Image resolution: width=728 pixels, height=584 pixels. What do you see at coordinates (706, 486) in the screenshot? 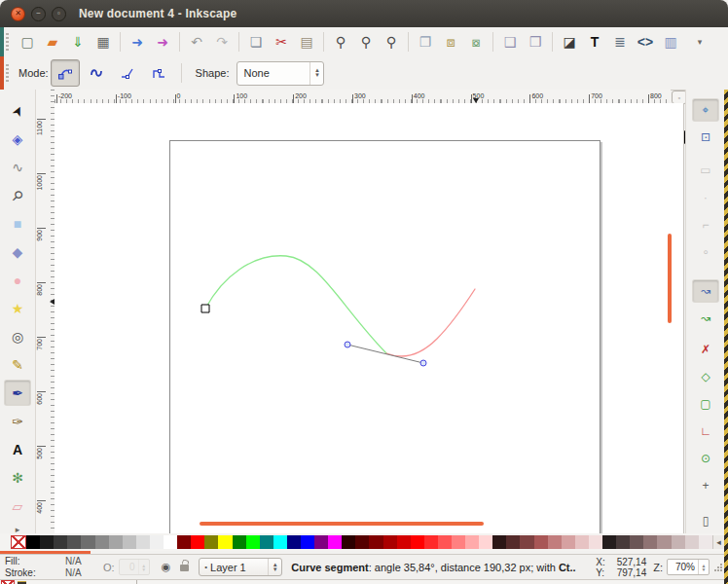
I see `snap-rotation-centers: +` at bounding box center [706, 486].